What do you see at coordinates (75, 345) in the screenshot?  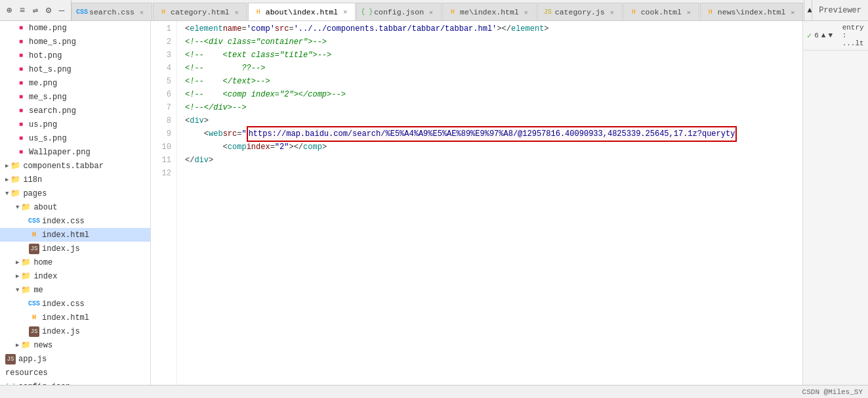 I see `sidebar-item-news-folder: ▶ 📁 news` at bounding box center [75, 345].